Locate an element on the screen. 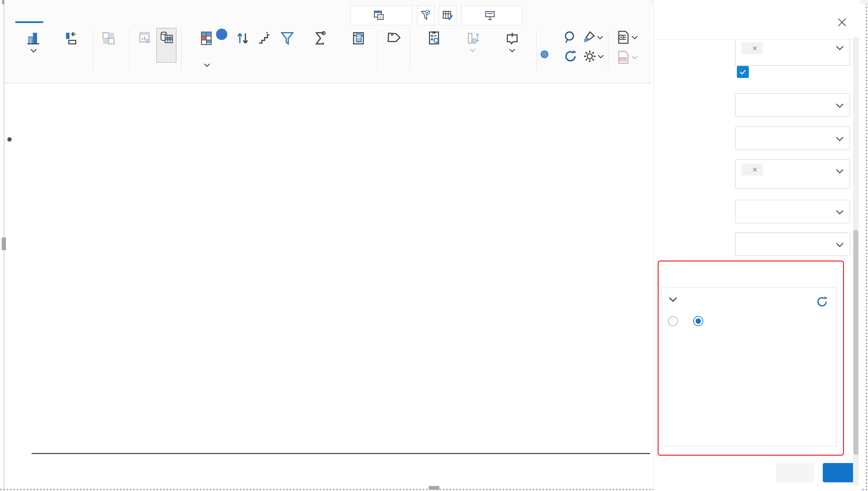  rule-for-select is located at coordinates (793, 105).